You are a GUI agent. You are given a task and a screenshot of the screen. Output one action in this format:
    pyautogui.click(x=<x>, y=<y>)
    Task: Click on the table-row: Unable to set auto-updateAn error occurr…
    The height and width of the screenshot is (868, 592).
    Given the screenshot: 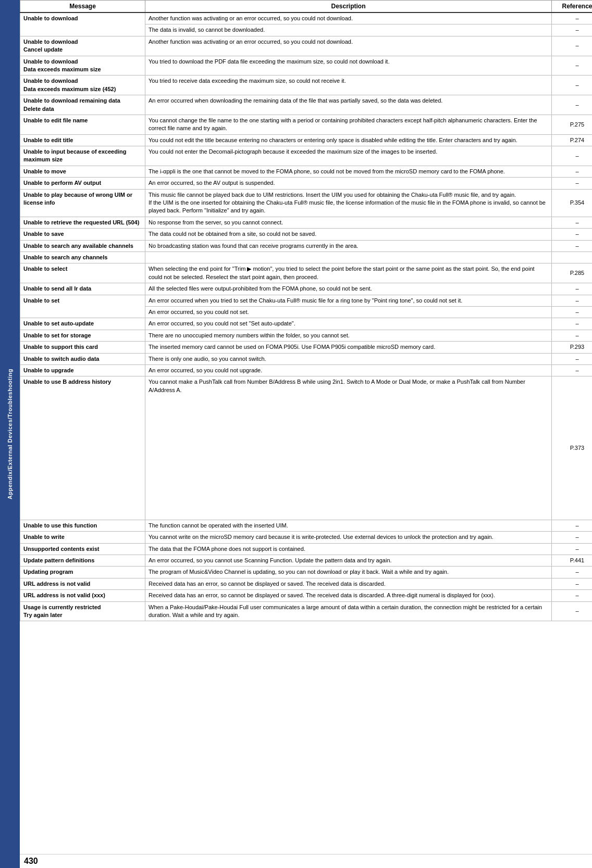 What is the action you would take?
    pyautogui.click(x=306, y=324)
    